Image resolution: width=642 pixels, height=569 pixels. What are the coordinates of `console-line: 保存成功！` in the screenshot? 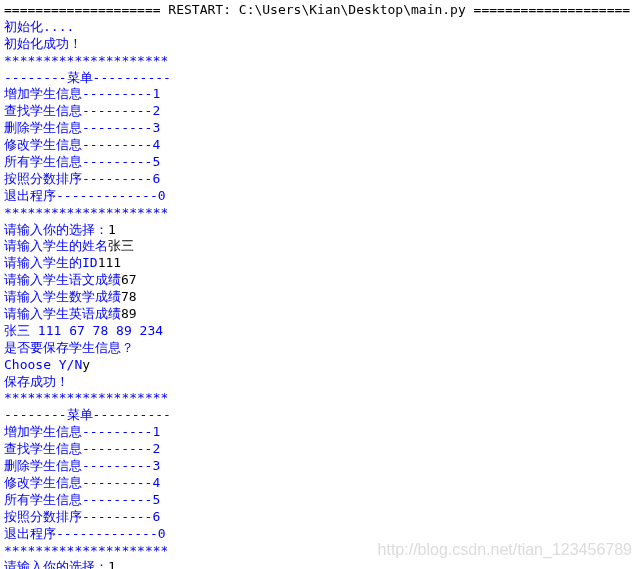 It's located at (321, 382).